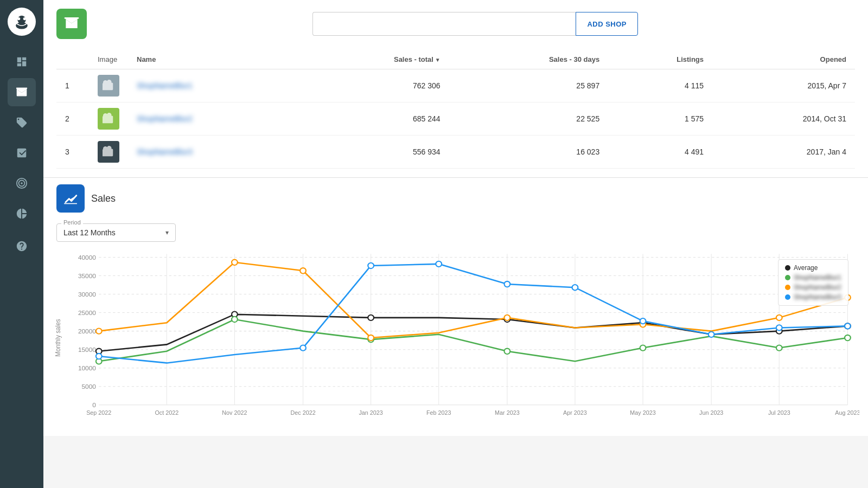 This screenshot has width=868, height=488. I want to click on legend-label-shop3: ShopNameBlur3, so click(818, 297).